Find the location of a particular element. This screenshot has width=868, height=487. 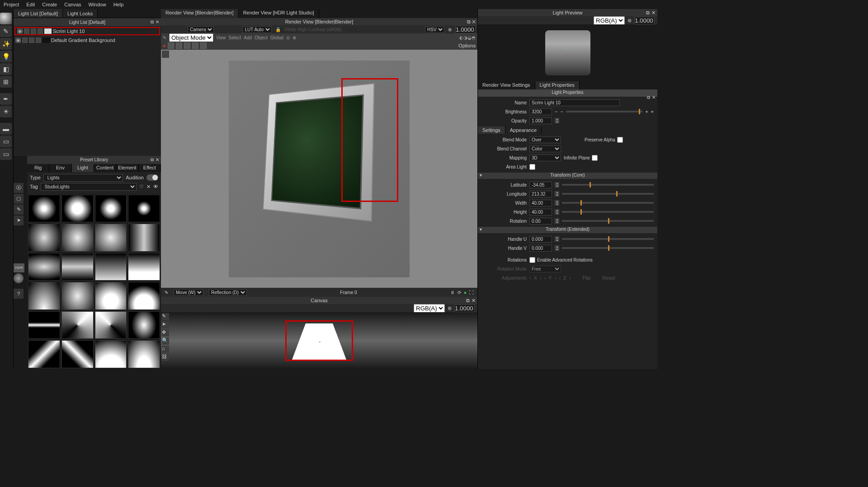

tab-light-looks: Light Looks is located at coordinates (80, 14).